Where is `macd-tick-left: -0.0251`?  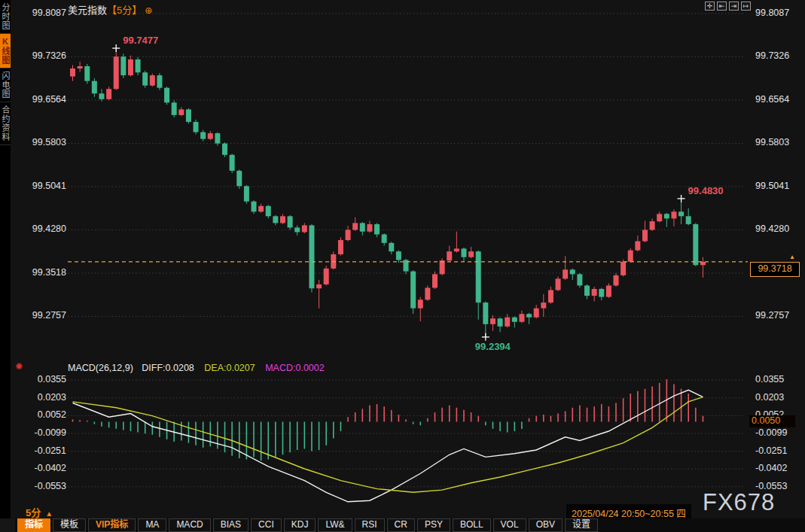 macd-tick-left: -0.0251 is located at coordinates (44, 451).